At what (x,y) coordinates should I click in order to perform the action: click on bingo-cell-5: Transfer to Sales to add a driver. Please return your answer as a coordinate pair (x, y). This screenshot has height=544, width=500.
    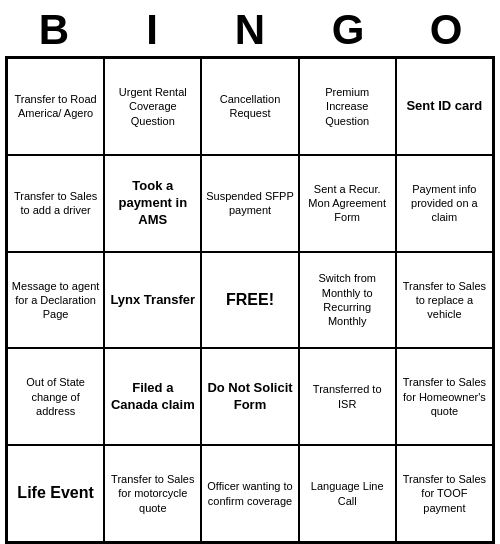
    Looking at the image, I should click on (56, 204).